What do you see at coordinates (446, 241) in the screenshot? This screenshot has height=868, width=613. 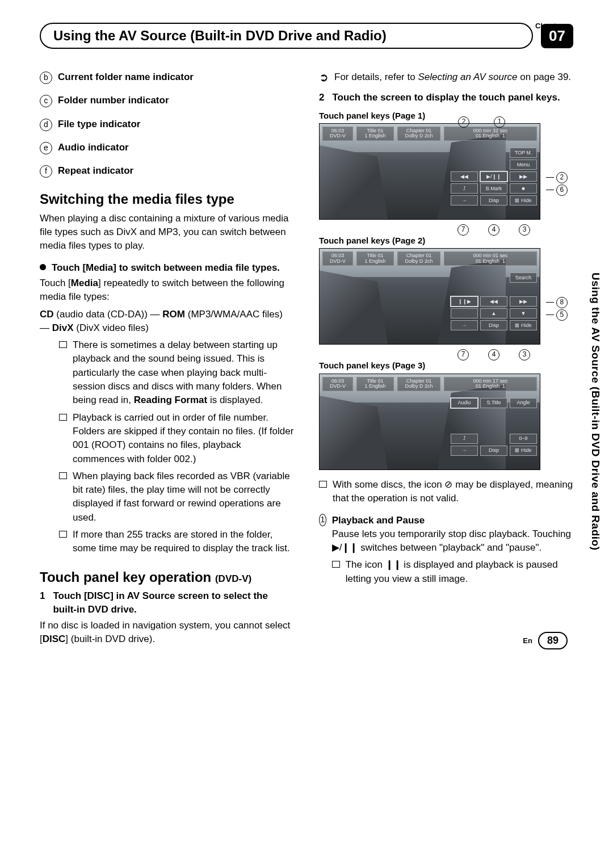 I see `figure-caption: Touch panel keys (Page 2)` at bounding box center [446, 241].